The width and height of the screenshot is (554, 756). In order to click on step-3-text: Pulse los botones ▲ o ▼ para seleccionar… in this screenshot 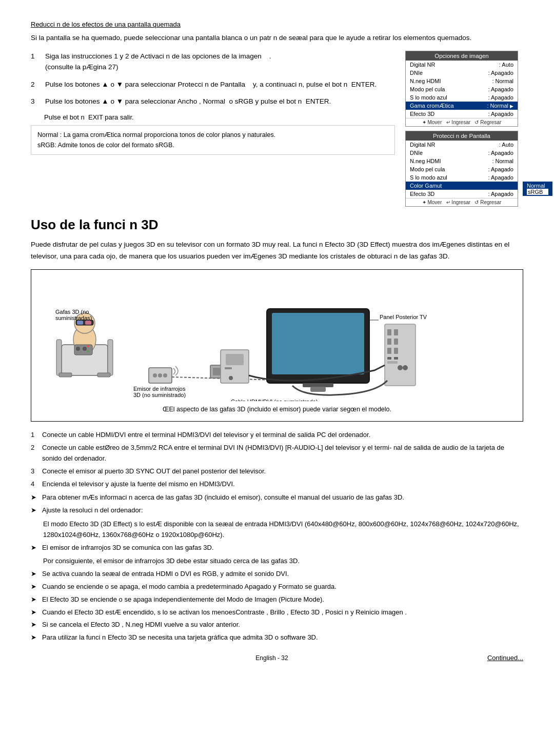, I will do `click(188, 102)`.